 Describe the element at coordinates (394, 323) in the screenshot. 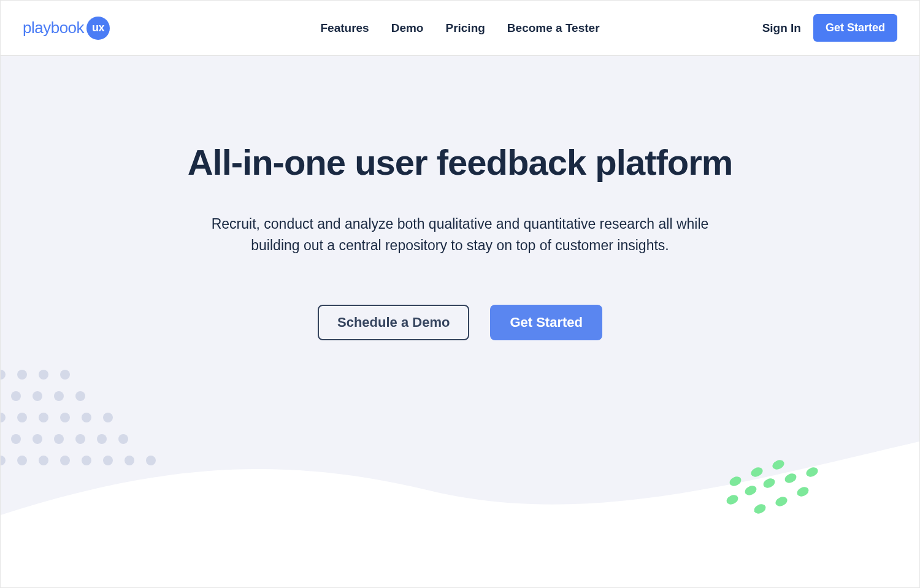

I see `schedule-demo-button: Schedule a Demo` at that location.